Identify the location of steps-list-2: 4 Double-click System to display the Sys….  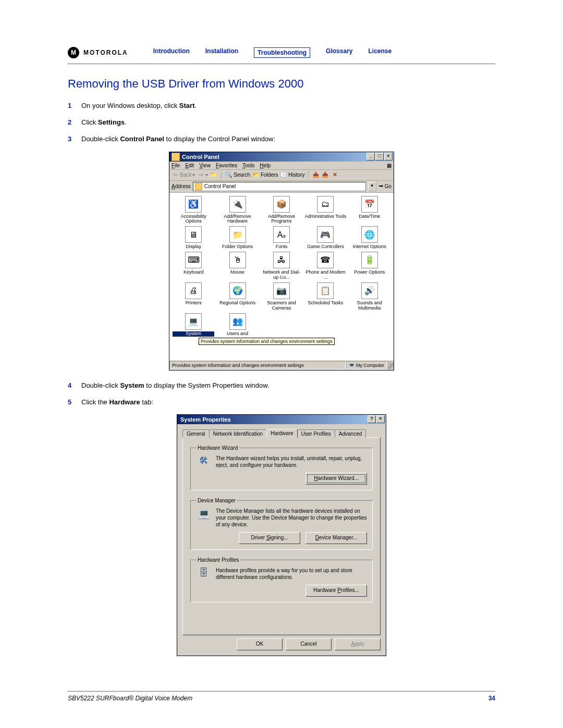
(282, 394).